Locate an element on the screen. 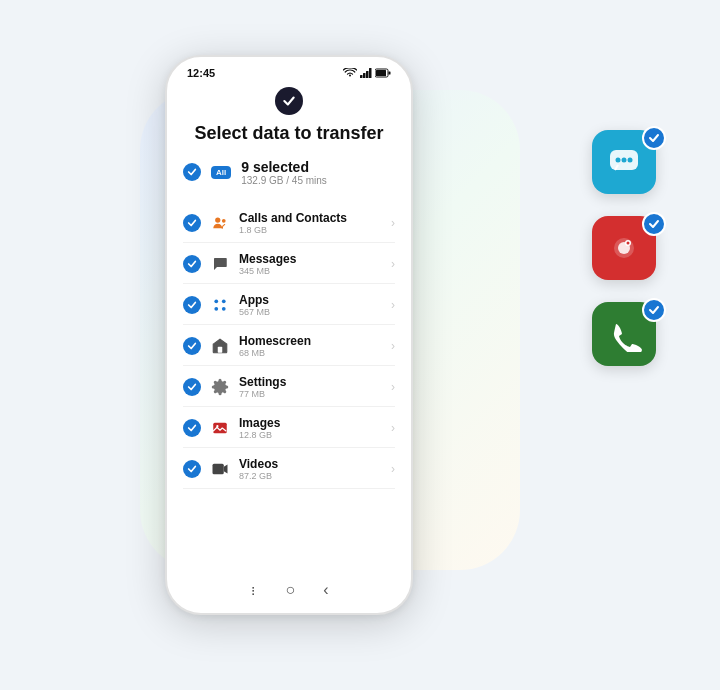 The width and height of the screenshot is (720, 690). phone-app-check is located at coordinates (654, 310).